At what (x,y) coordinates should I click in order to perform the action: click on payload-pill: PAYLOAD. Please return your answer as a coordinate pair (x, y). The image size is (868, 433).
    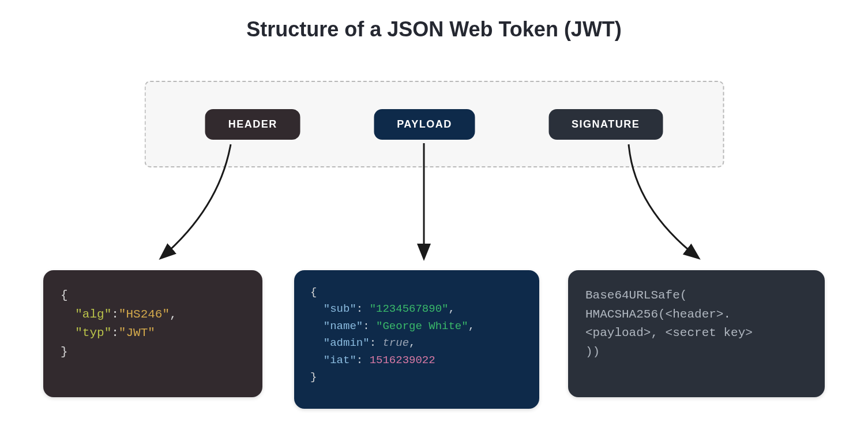
    Looking at the image, I should click on (424, 125).